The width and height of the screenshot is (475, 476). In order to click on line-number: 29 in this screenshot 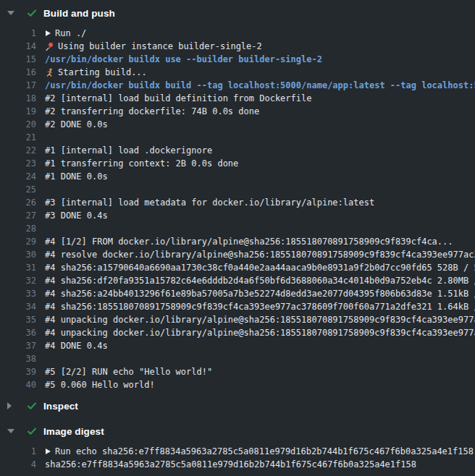, I will do `click(22, 242)`.